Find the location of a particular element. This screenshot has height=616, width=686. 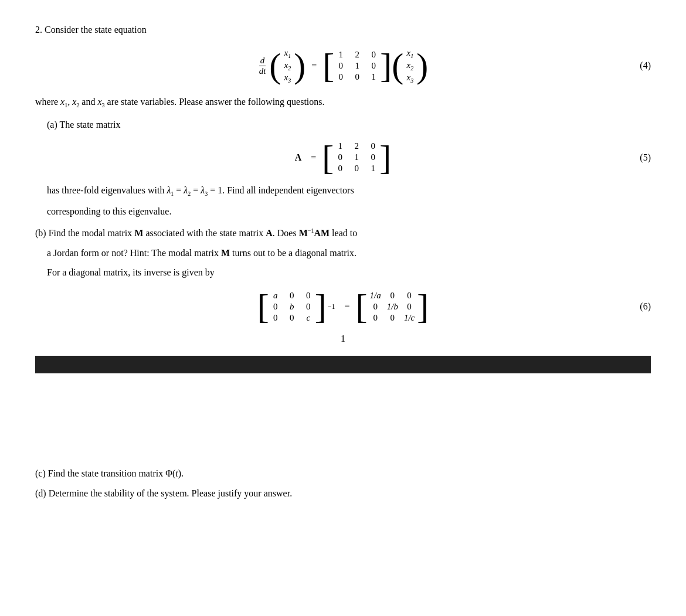

equation-4: d dt ( x1 x2 x3 ) = [ 1 2 0 is located at coordinates (343, 66).